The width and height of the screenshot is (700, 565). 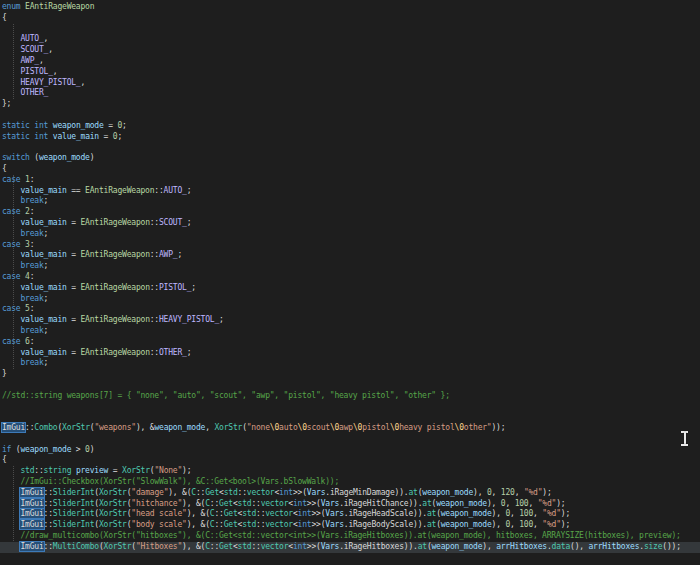 What do you see at coordinates (351, 396) in the screenshot?
I see `code-line: //std::string weapons[7] = { "none", "au…` at bounding box center [351, 396].